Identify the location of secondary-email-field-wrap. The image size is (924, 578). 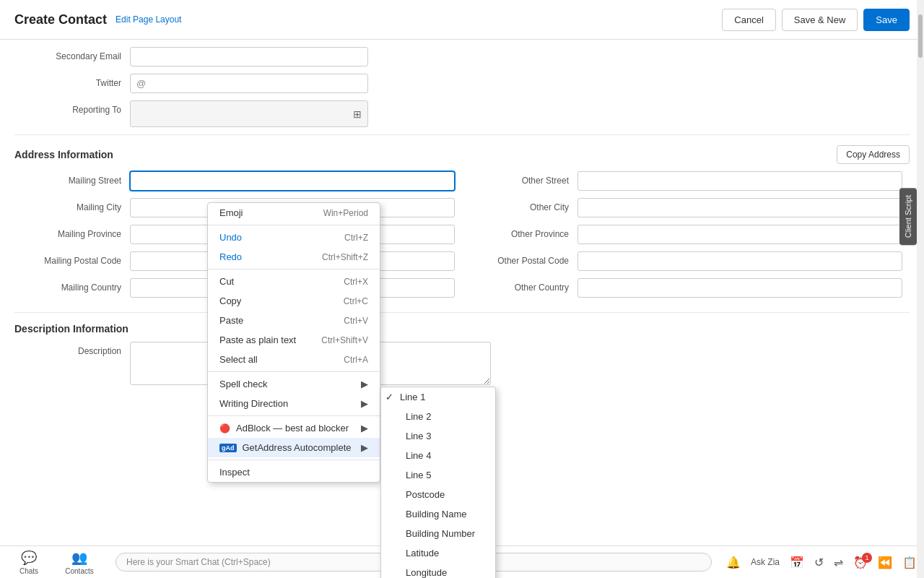
(249, 56).